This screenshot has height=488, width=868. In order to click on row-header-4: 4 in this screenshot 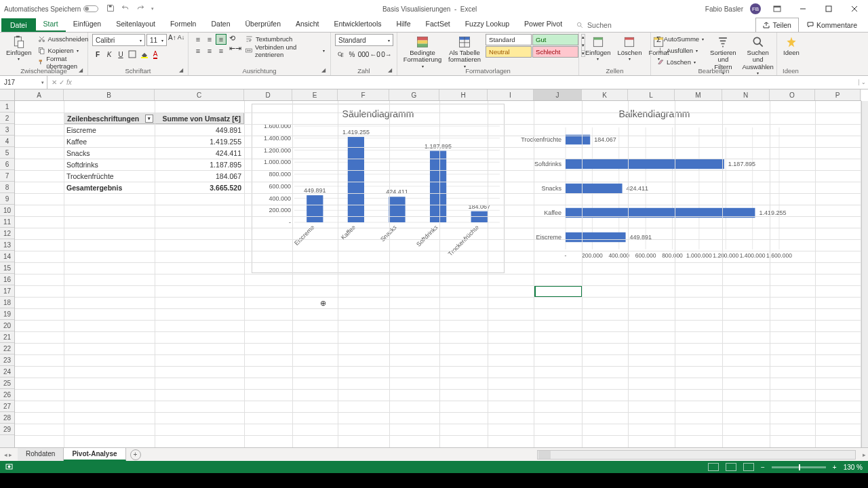, I will do `click(7, 141)`.